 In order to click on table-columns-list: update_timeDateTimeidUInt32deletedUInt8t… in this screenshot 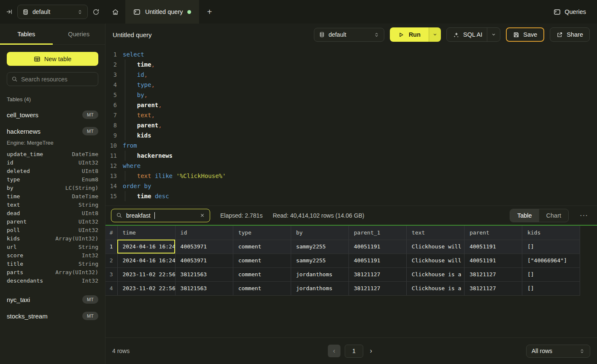, I will do `click(52, 217)`.